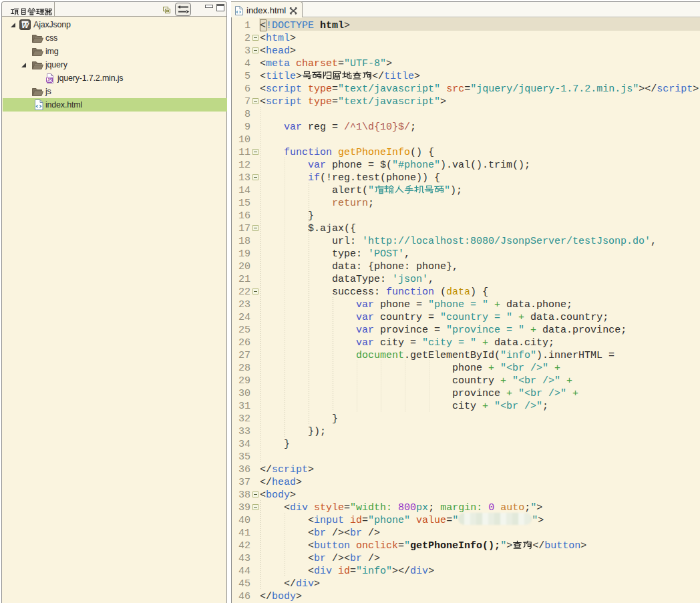 Image resolution: width=700 pixels, height=603 pixels. What do you see at coordinates (25, 25) in the screenshot?
I see `svg-text: W` at bounding box center [25, 25].